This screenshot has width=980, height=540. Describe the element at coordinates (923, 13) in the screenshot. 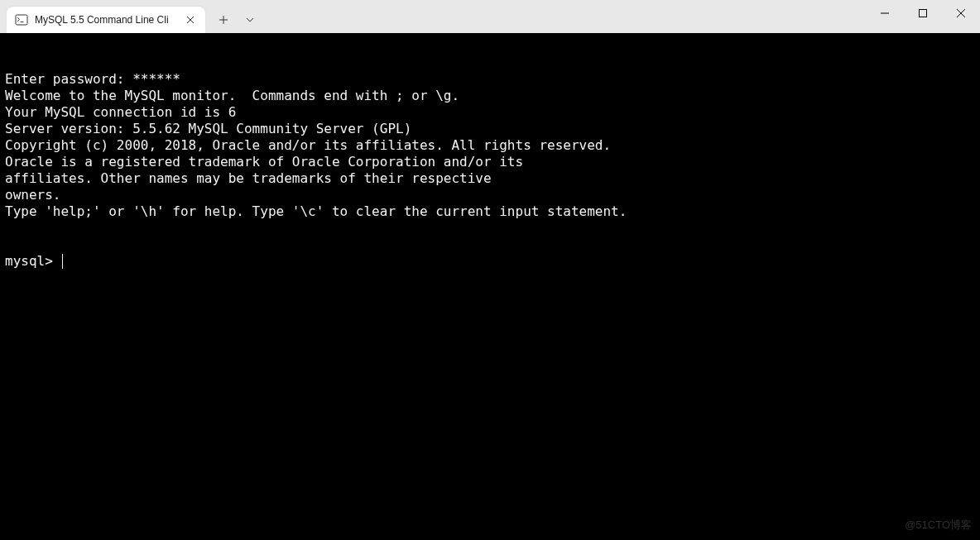

I see `maximize-button` at that location.